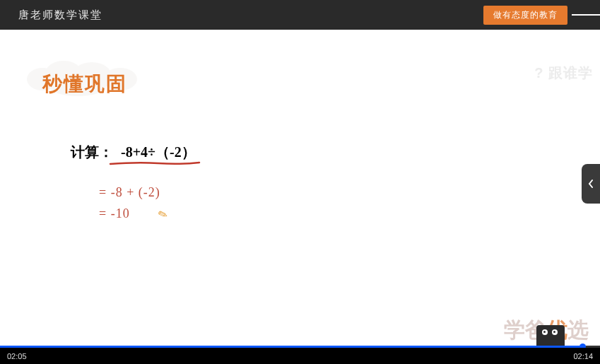 Image resolution: width=600 pixels, height=364 pixels. I want to click on work-step-1: = -8 + (-2), so click(130, 192).